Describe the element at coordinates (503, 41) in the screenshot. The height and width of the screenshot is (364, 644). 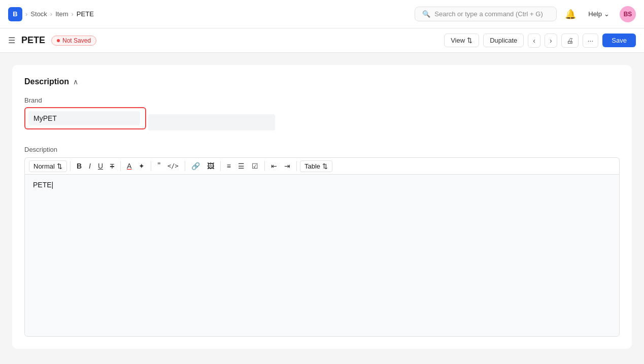
I see `duplicate-button: Duplicate` at that location.